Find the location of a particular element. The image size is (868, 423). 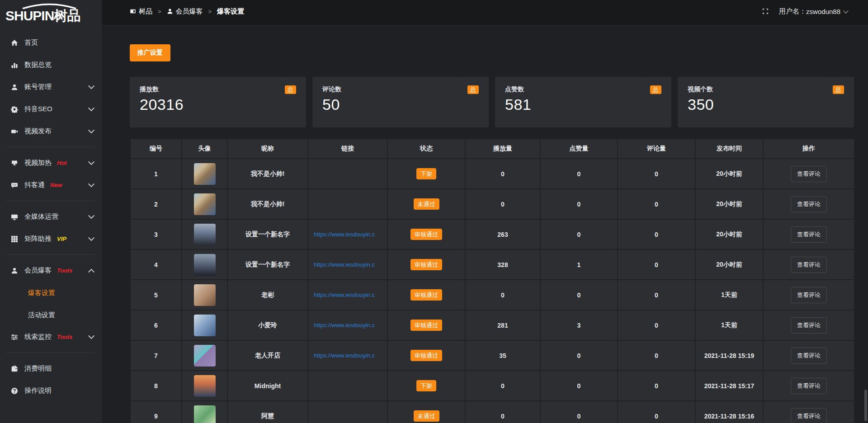

cell-time: 20小时前 is located at coordinates (729, 234).